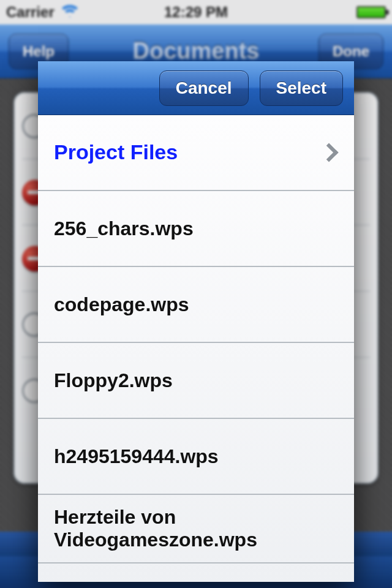  What do you see at coordinates (196, 229) in the screenshot?
I see `file-row: 256_chars.wps` at bounding box center [196, 229].